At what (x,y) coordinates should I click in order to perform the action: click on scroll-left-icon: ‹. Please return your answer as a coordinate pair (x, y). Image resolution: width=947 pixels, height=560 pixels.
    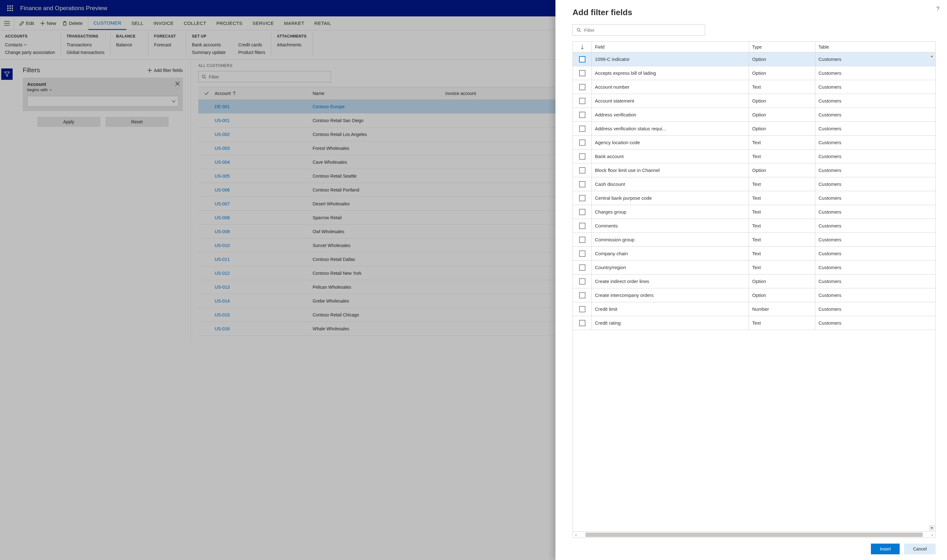
    Looking at the image, I should click on (576, 535).